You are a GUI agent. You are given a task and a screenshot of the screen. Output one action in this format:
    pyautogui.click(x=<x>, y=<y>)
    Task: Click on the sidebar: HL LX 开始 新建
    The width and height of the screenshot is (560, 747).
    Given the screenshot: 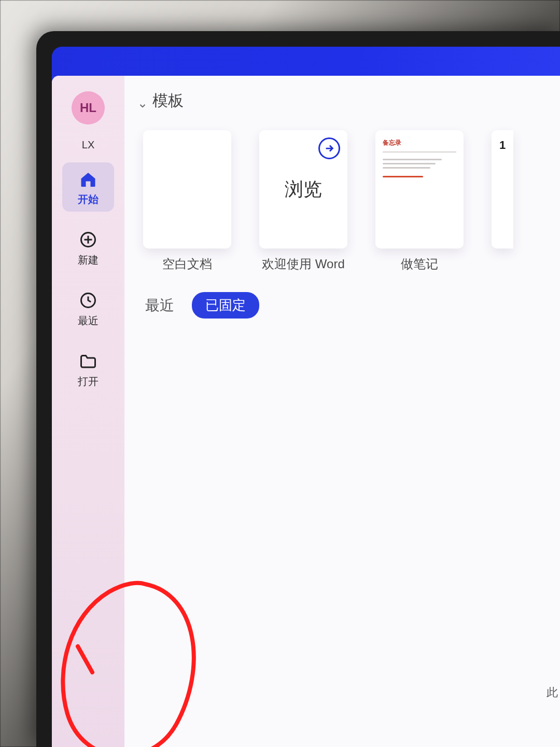 What is the action you would take?
    pyautogui.click(x=88, y=411)
    